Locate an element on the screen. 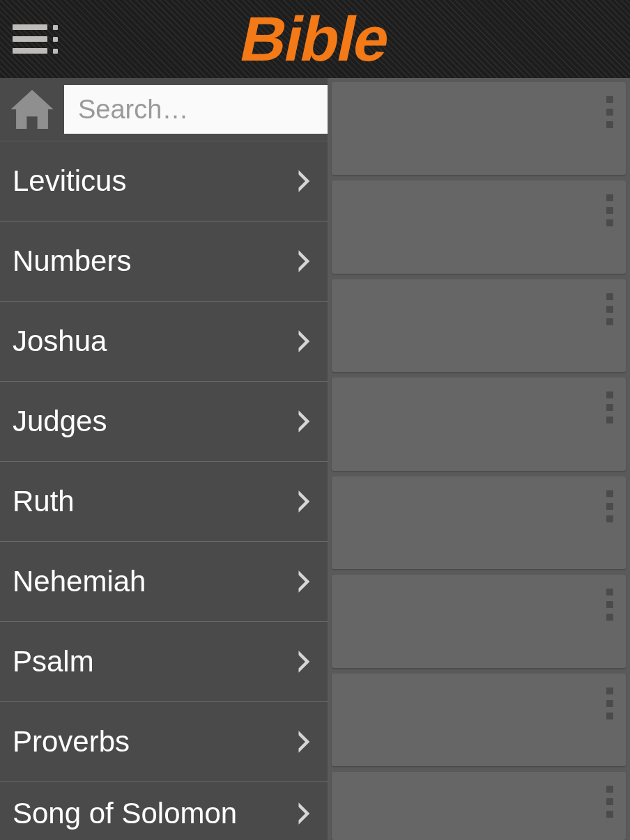  search-row is located at coordinates (164, 110).